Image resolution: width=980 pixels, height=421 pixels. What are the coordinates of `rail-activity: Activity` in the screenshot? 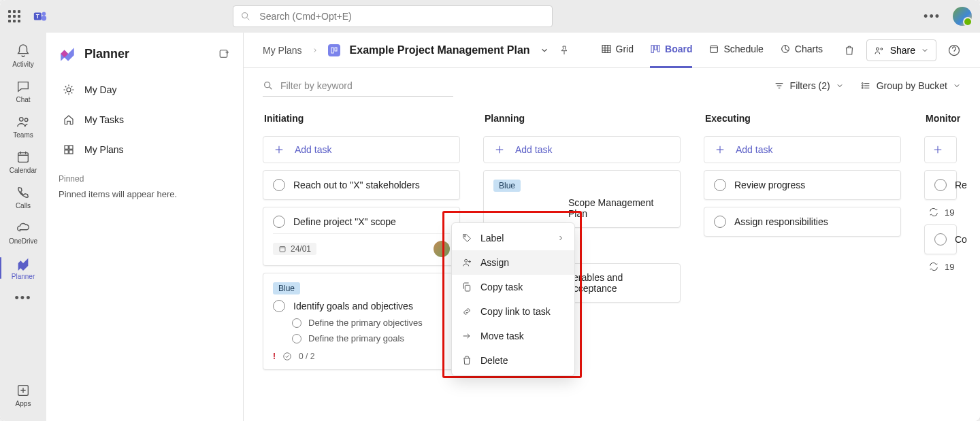 It's located at (23, 56).